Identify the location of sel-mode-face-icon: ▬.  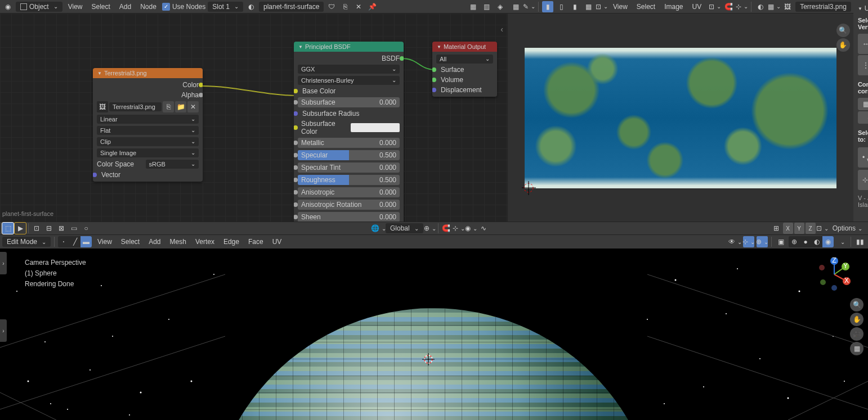
(86, 242).